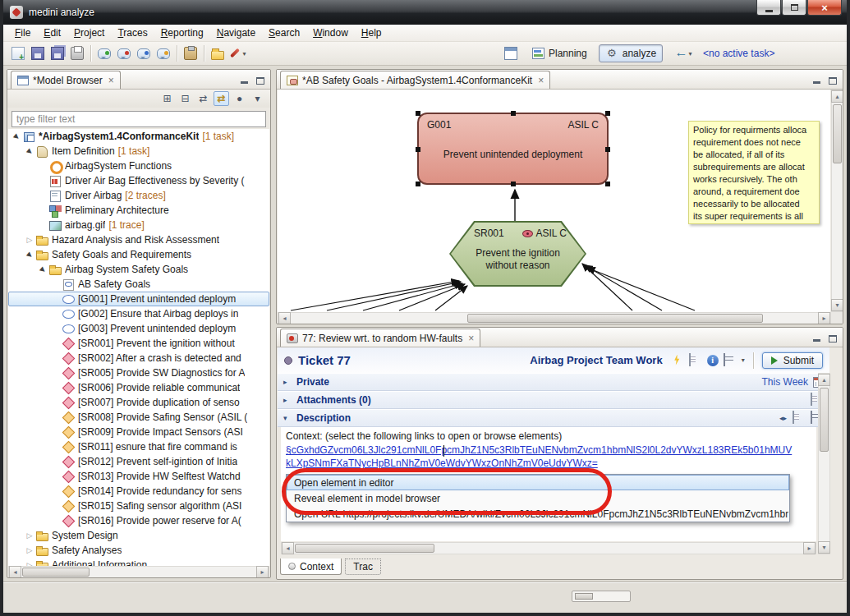 The image size is (850, 616). Describe the element at coordinates (139, 136) in the screenshot. I see `tree-item-project: *AirbagSystem1.4ConformanceKit[1 task]` at that location.